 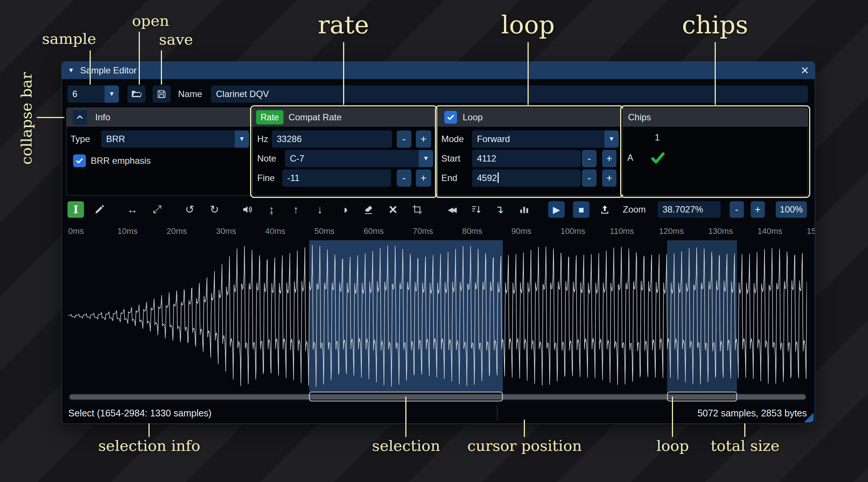 What do you see at coordinates (393, 210) in the screenshot?
I see `delete-button: ×` at bounding box center [393, 210].